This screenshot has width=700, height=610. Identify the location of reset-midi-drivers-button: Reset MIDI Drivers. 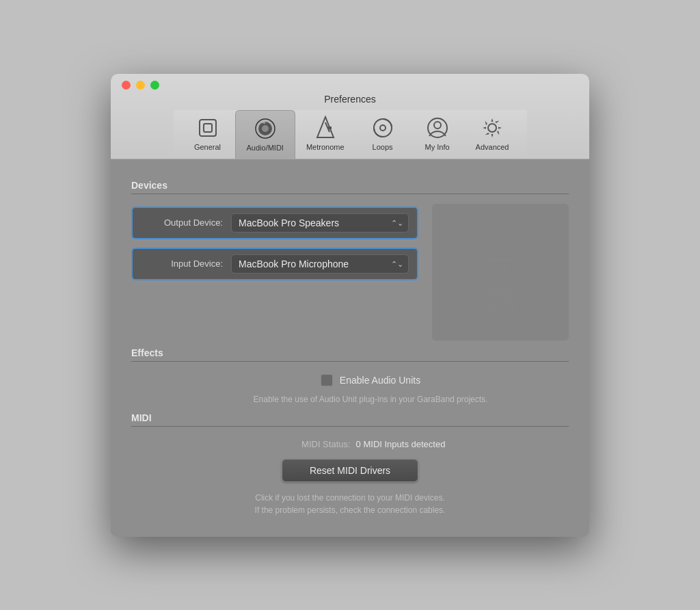
(350, 470).